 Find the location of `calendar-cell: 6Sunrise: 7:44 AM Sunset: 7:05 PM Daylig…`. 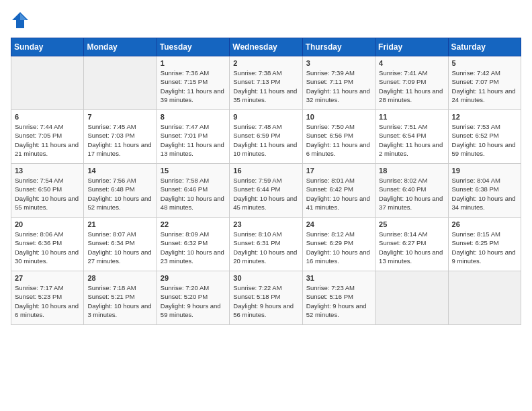

calendar-cell: 6Sunrise: 7:44 AM Sunset: 7:05 PM Daylig… is located at coordinates (48, 137).